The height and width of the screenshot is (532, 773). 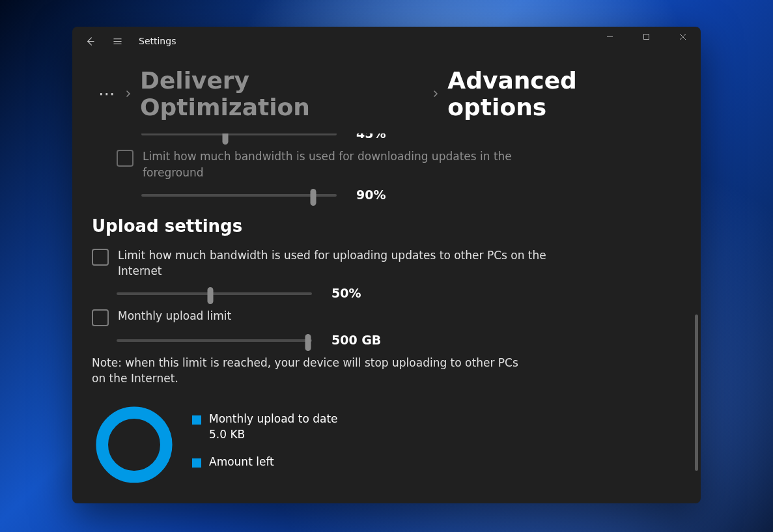 I want to click on upload-monthly-slider-row: 500 GB, so click(x=399, y=340).